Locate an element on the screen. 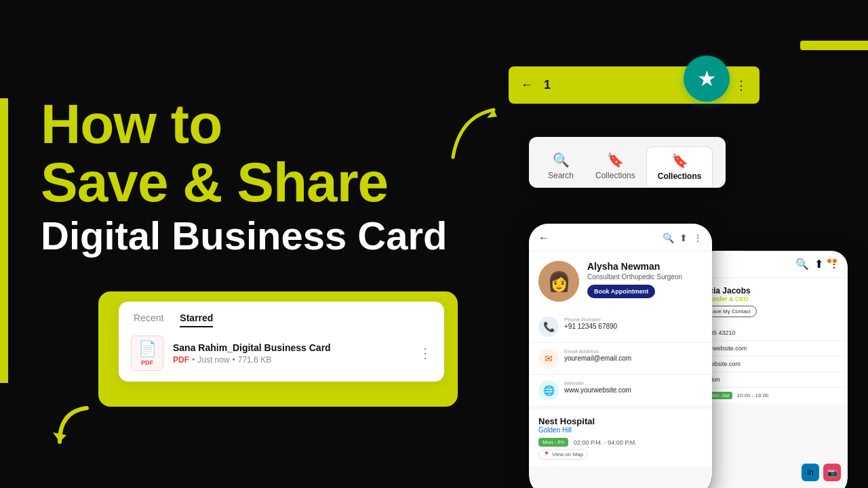  website-row: 🌐 Website www.yourwebsite.com is located at coordinates (620, 390).